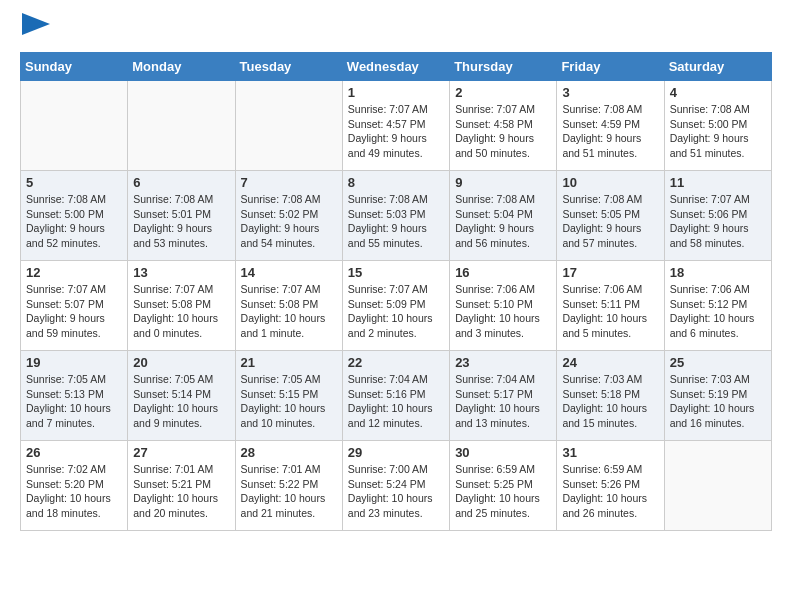  Describe the element at coordinates (182, 306) in the screenshot. I see `calendar-cell: 13Sunrise: 7:07 AM Sunset: 5:08 PM Dayli…` at that location.